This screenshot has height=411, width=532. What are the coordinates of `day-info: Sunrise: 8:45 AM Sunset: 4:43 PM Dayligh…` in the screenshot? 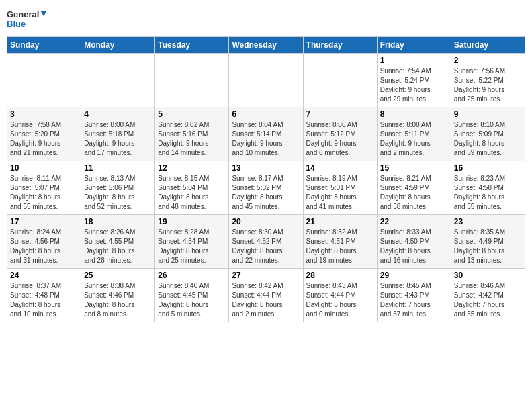 It's located at (414, 300).